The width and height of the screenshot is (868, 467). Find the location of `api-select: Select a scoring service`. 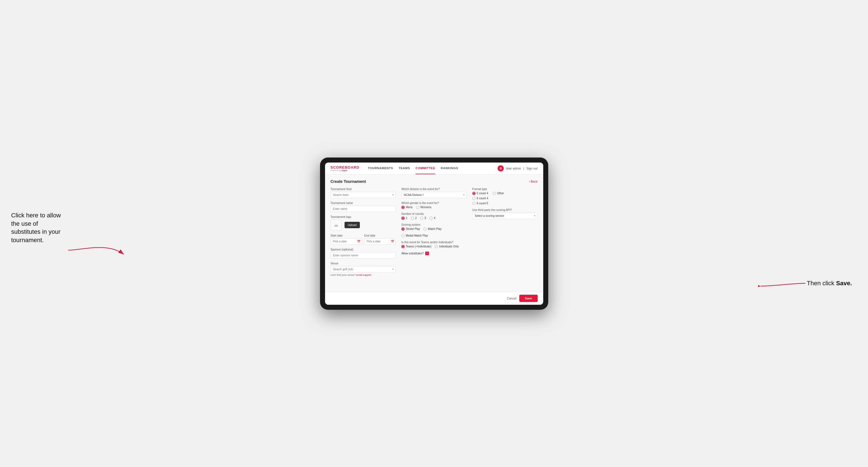

api-select: Select a scoring service is located at coordinates (505, 216).